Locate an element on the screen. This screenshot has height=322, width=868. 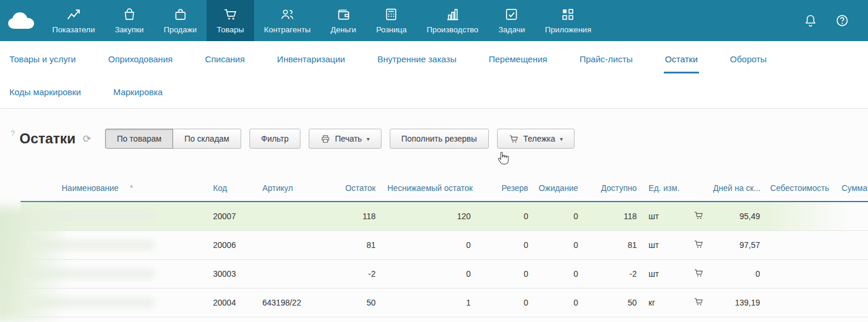
moysklad-logo is located at coordinates (21, 21).